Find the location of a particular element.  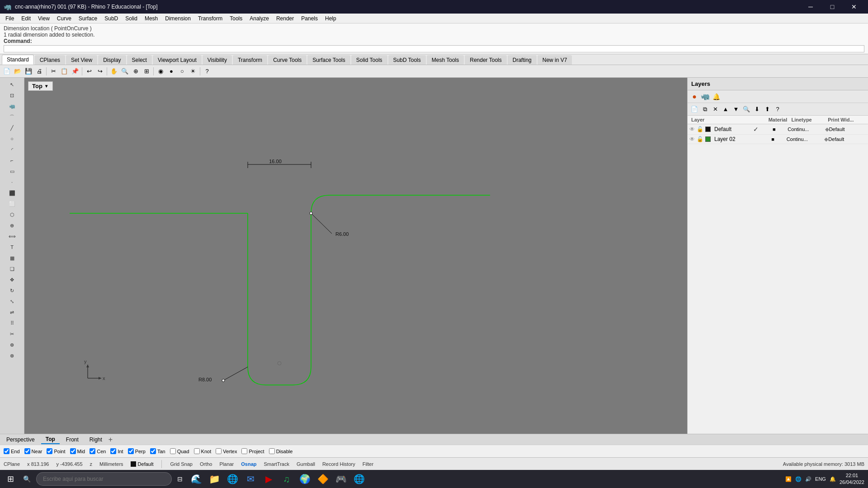

minimize-button: ─ is located at coordinates (811, 7).